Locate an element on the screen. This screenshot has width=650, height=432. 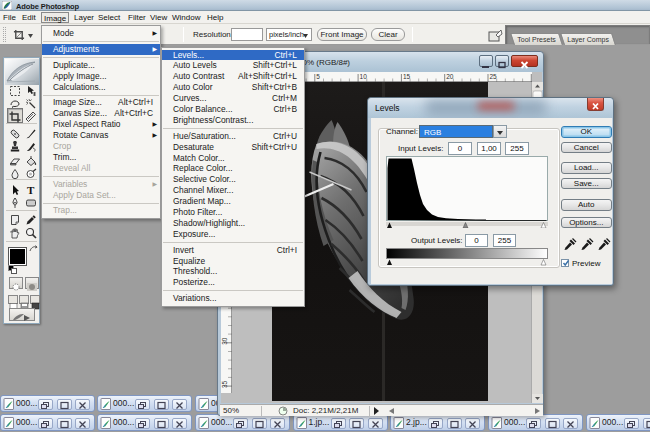
svg-text: 20 is located at coordinates (450, 76).